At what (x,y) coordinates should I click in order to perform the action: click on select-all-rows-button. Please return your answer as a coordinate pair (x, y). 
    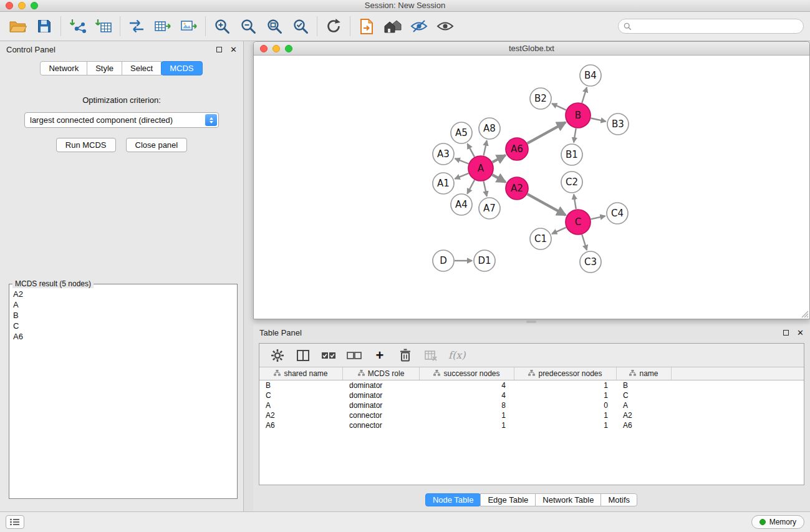
    Looking at the image, I should click on (329, 355).